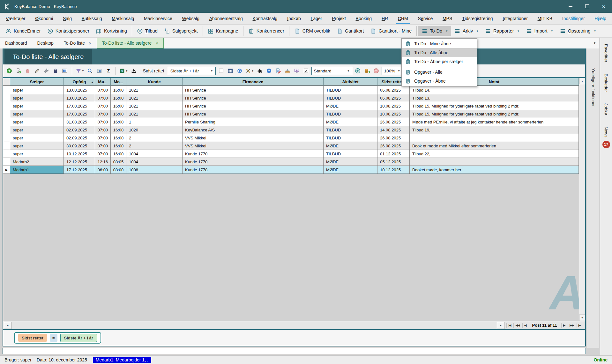  I want to click on menu-projekt: Projekt, so click(339, 19).